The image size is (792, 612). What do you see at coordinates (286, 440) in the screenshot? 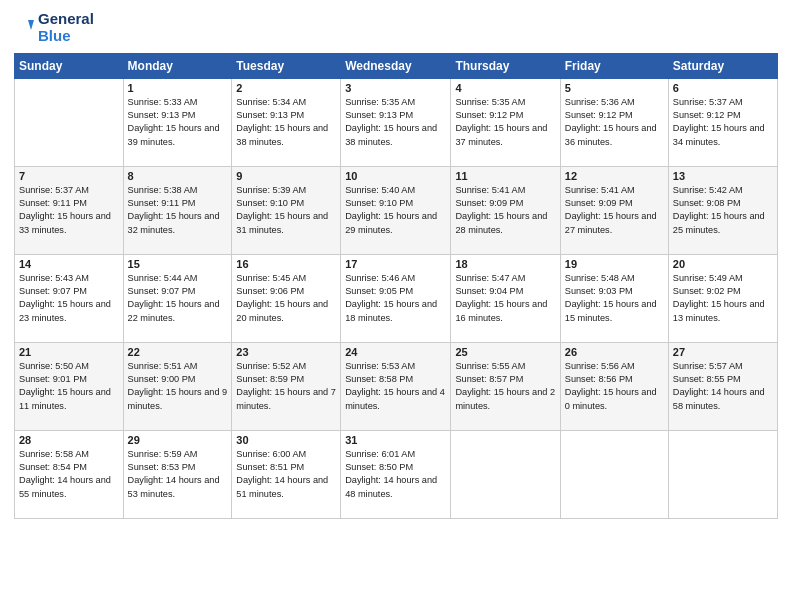
I see `day-number: 30` at bounding box center [286, 440].